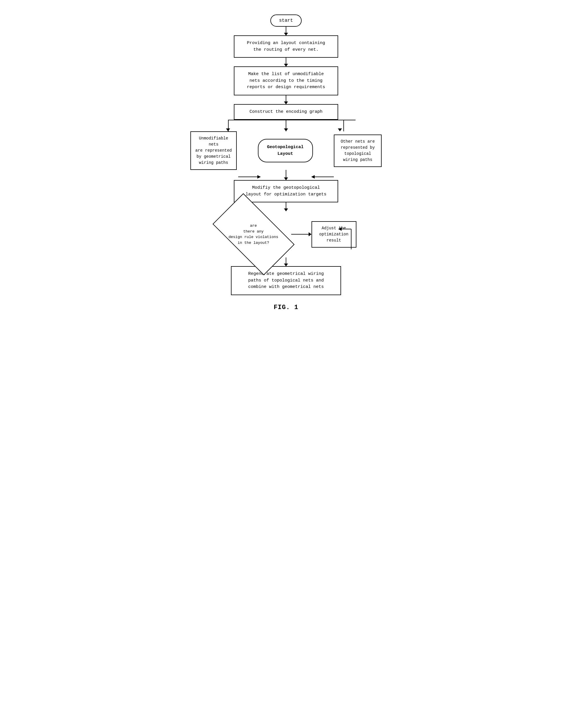 The image size is (572, 728). Describe the element at coordinates (358, 151) in the screenshot. I see `side-right-text: Other nets arerepresented bytopologicalw…` at that location.